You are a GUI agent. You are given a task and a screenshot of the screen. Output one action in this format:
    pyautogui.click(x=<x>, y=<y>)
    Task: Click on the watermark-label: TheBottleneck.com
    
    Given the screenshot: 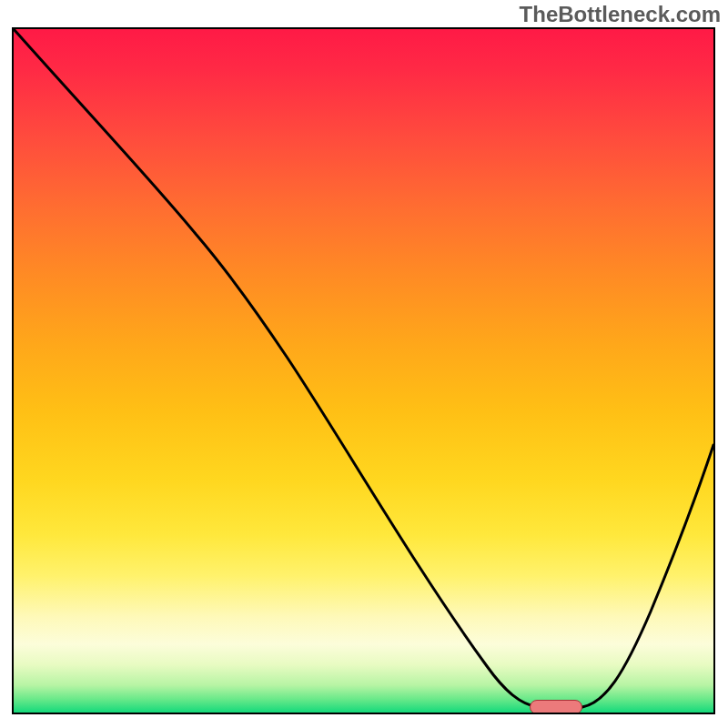 What is the action you would take?
    pyautogui.click(x=621, y=15)
    